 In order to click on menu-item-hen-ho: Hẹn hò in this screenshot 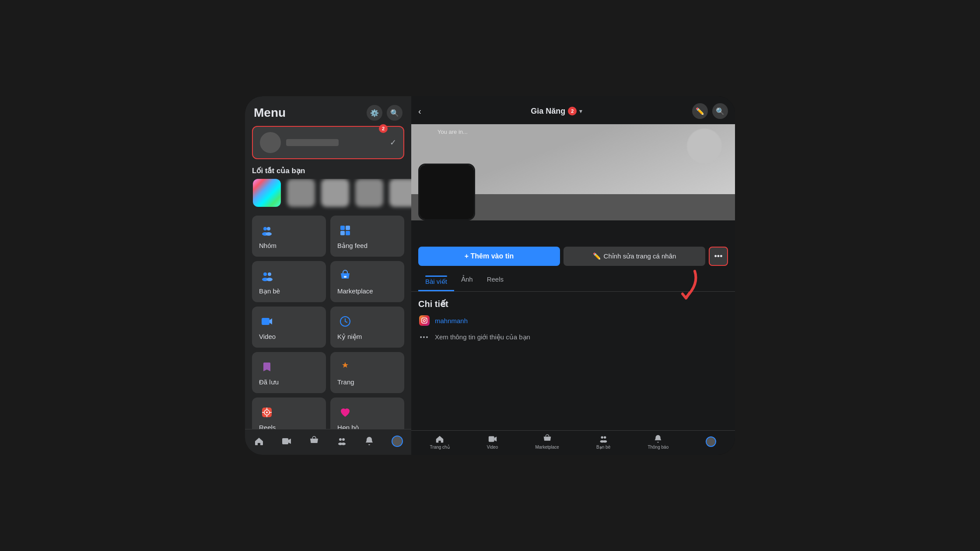, I will do `click(368, 413)`.